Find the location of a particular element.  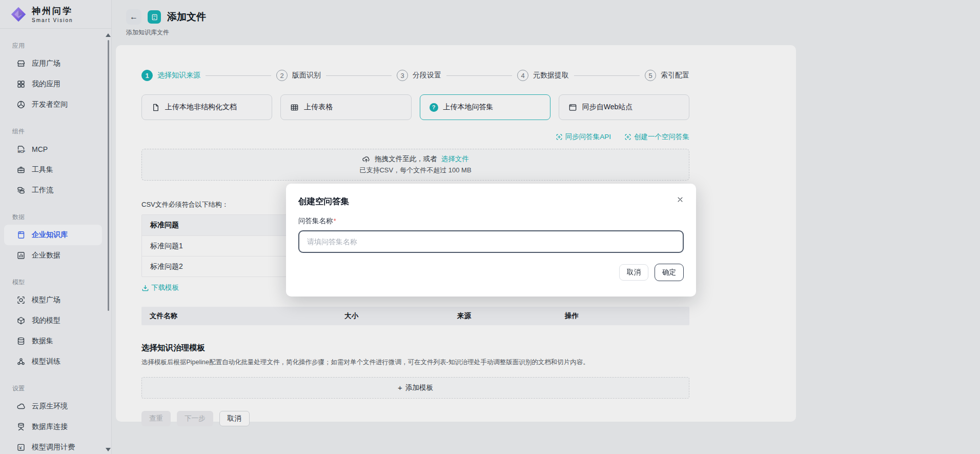

modal-confirm-button: 确定 is located at coordinates (669, 272).